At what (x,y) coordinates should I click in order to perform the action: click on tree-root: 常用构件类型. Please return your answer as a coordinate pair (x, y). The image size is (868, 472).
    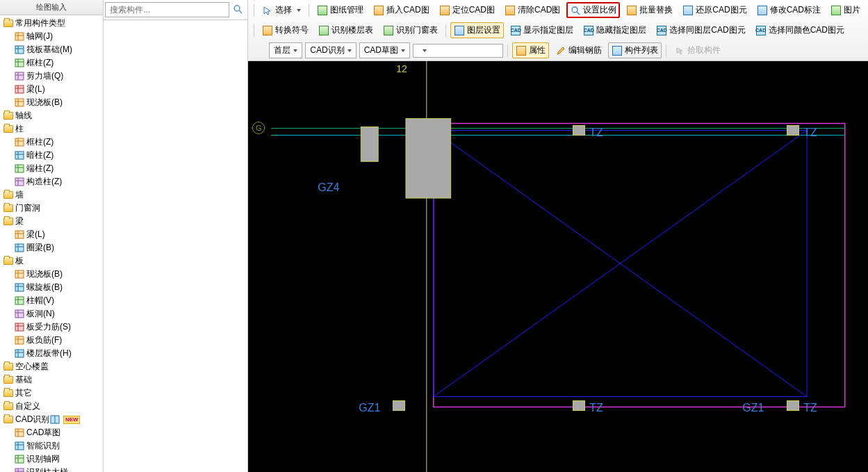
    Looking at the image, I should click on (51, 24).